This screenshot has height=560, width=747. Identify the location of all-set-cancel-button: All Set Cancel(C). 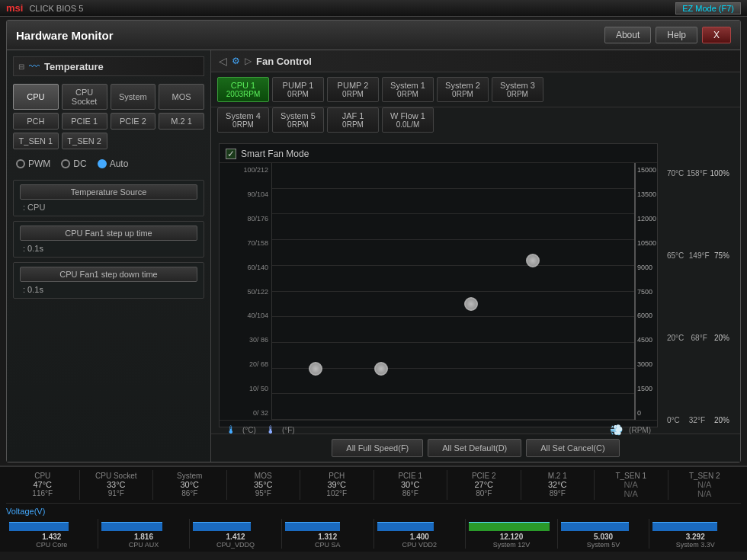
(572, 448).